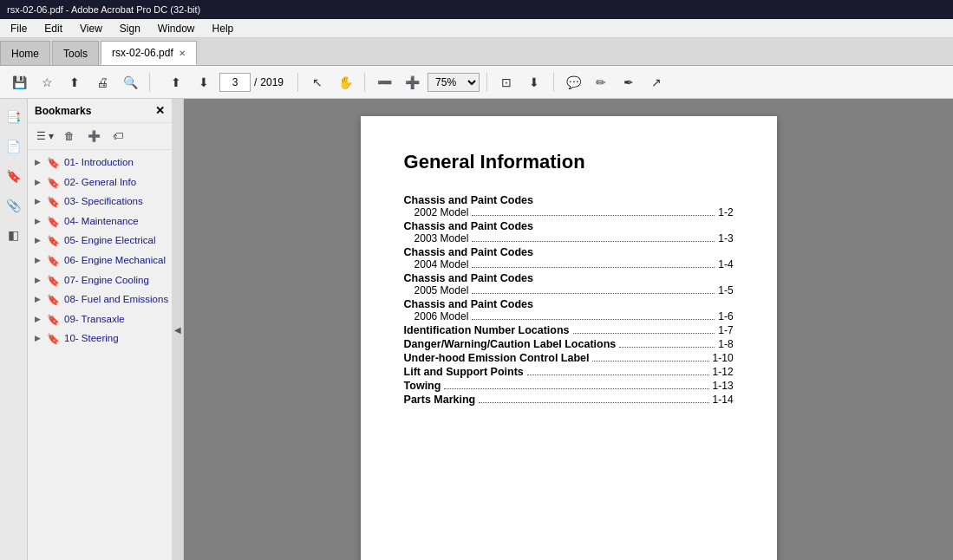 The width and height of the screenshot is (953, 560). What do you see at coordinates (54, 340) in the screenshot?
I see `bookmark-icon-10: 🔖` at bounding box center [54, 340].